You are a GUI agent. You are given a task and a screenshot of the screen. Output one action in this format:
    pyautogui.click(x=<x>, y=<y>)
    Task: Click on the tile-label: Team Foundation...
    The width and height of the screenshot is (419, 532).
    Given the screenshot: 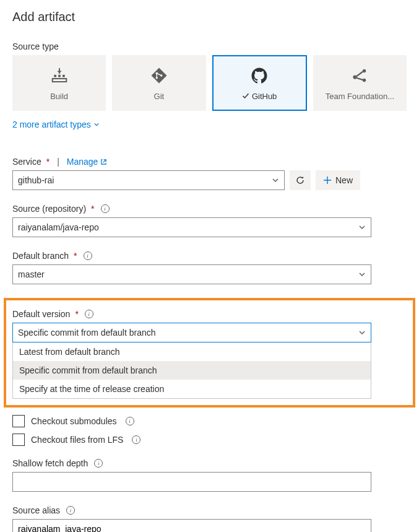 What is the action you would take?
    pyautogui.click(x=360, y=97)
    